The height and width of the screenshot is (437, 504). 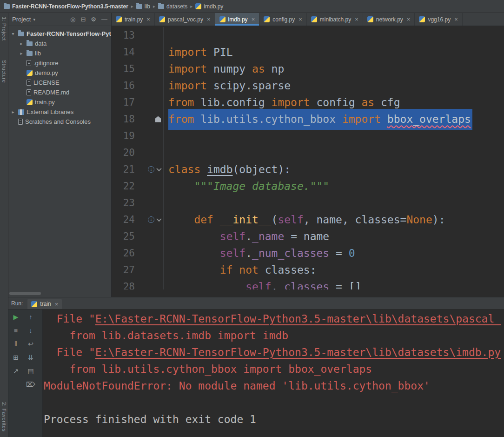 What do you see at coordinates (31, 330) in the screenshot?
I see `down-stack-trace-button: ↓` at bounding box center [31, 330].